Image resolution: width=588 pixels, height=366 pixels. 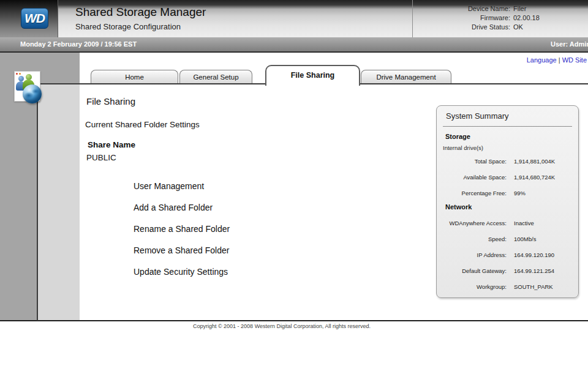 I want to click on wdanywhere-row: WDAnywhere Access: Inactive, so click(x=507, y=223).